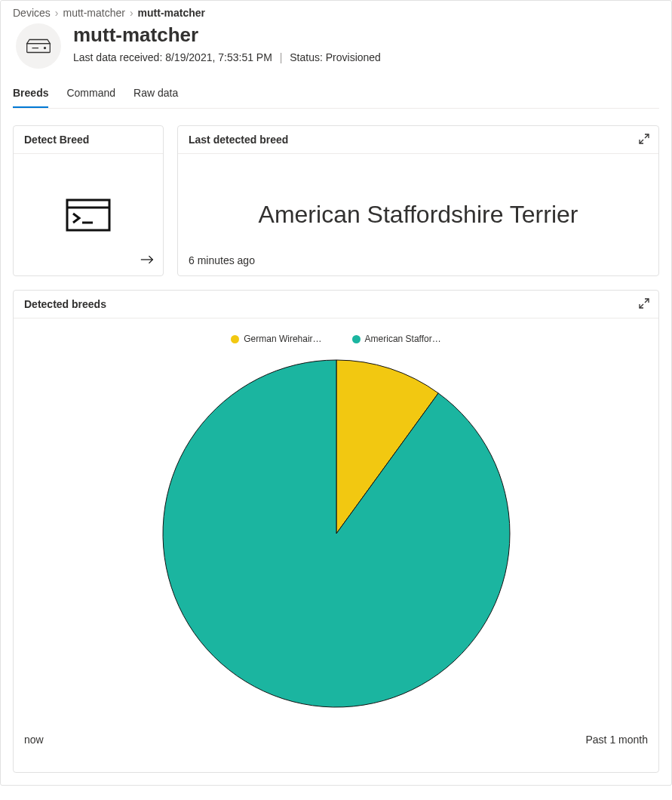 The width and height of the screenshot is (672, 800). Describe the element at coordinates (336, 744) in the screenshot. I see `chart-time-footer: now Past 1 month` at that location.